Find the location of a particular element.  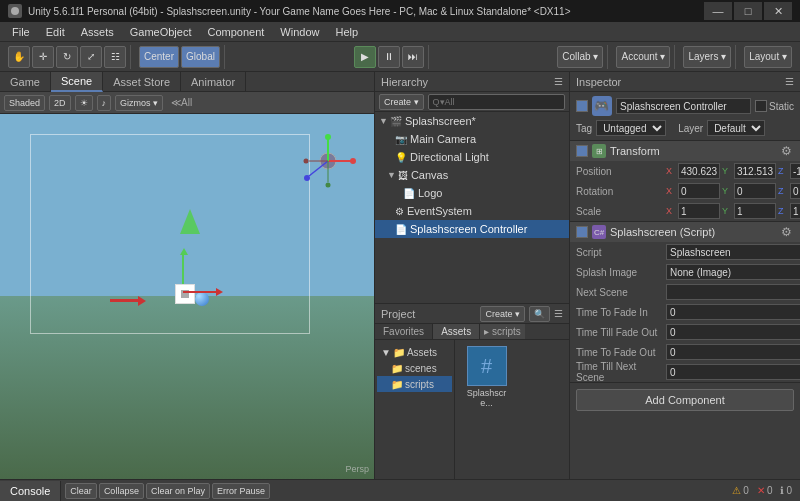

hierarchy-item-splashcontroller: 📄 Splashscreen Controller is located at coordinates (472, 229).